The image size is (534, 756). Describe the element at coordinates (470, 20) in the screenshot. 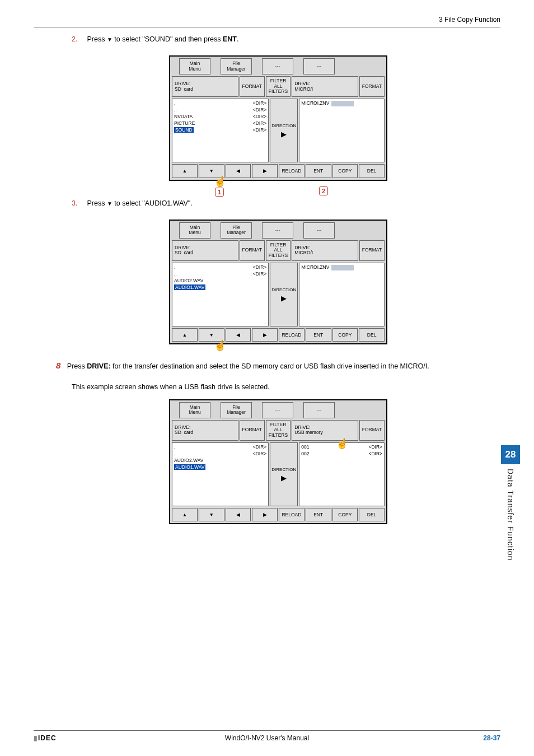

I see `section-header: 3 File Copy Function` at that location.